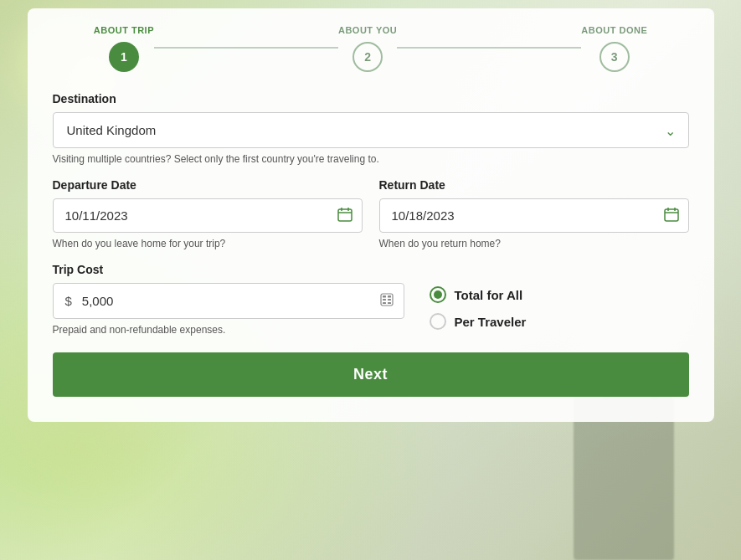  Describe the element at coordinates (478, 295) in the screenshot. I see `radio-total-for-all: Total for All` at that location.